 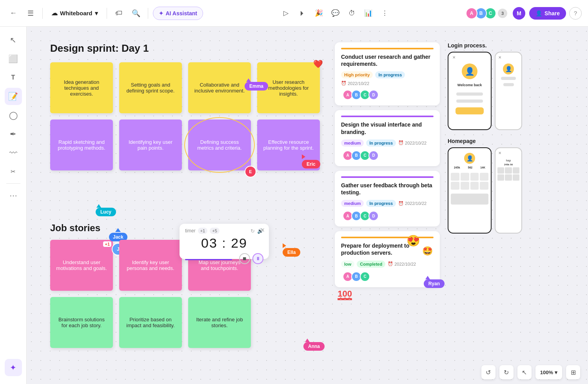 What do you see at coordinates (13, 134) in the screenshot?
I see `pen-tool: ✒` at bounding box center [13, 134].